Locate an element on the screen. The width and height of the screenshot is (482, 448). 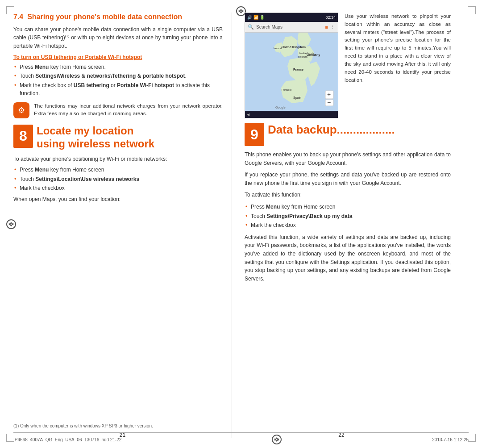
svg-text: Spain is located at coordinates (297, 98).